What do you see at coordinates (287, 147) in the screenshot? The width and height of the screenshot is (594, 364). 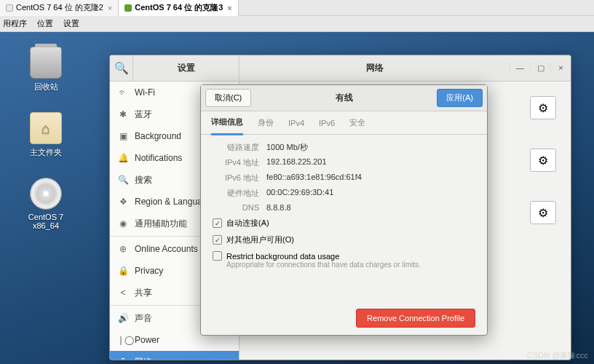 I see `value-link-speed: 1000 Mb/秒` at bounding box center [287, 147].